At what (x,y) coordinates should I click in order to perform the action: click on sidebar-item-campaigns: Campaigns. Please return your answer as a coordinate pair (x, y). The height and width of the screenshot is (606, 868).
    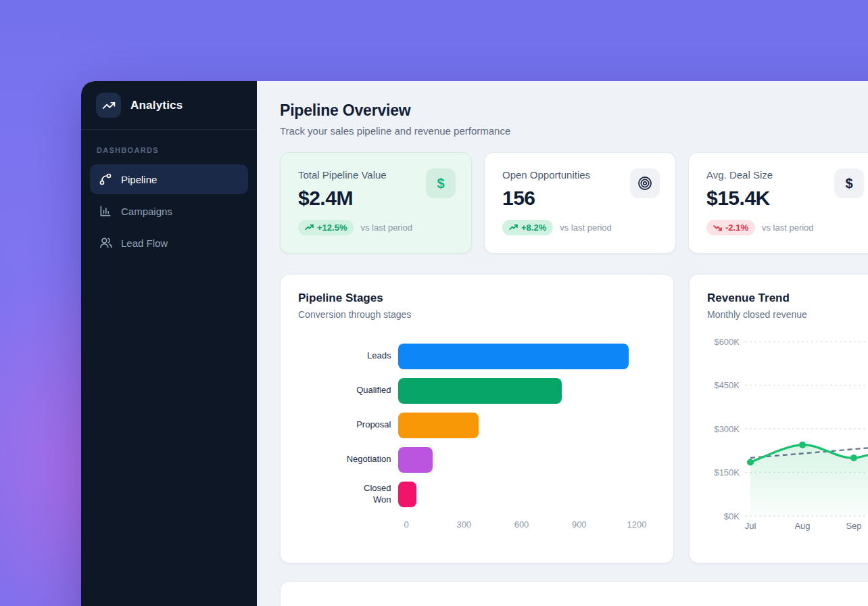
    Looking at the image, I should click on (169, 211).